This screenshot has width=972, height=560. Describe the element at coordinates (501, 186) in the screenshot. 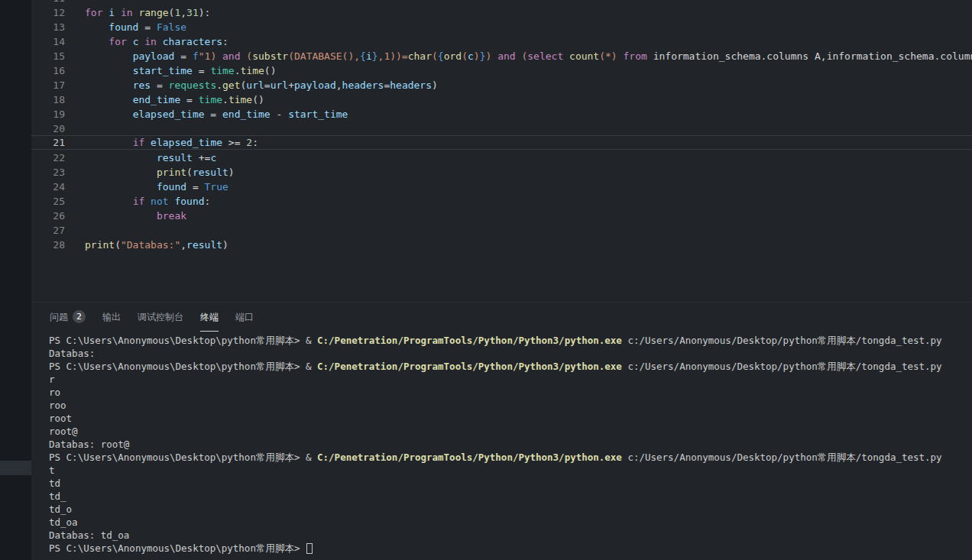

I see `code-line: 24 found = True` at that location.